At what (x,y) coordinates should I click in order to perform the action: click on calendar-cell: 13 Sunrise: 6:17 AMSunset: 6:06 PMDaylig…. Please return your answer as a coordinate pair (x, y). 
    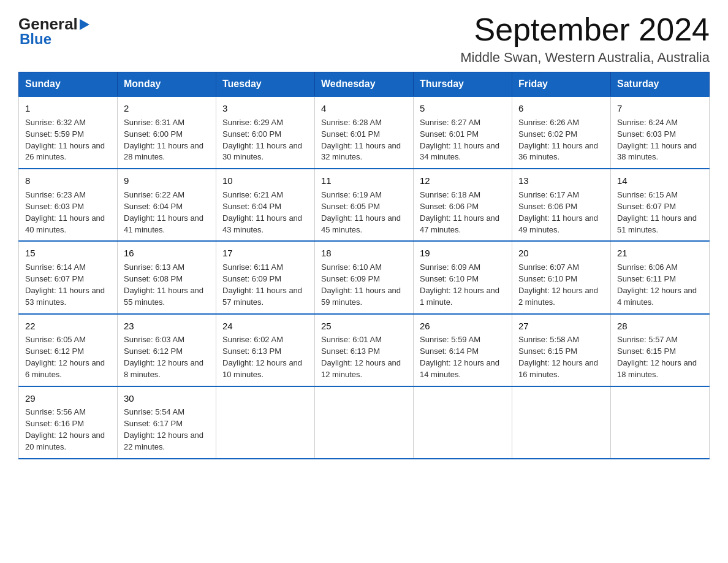
    Looking at the image, I should click on (561, 205).